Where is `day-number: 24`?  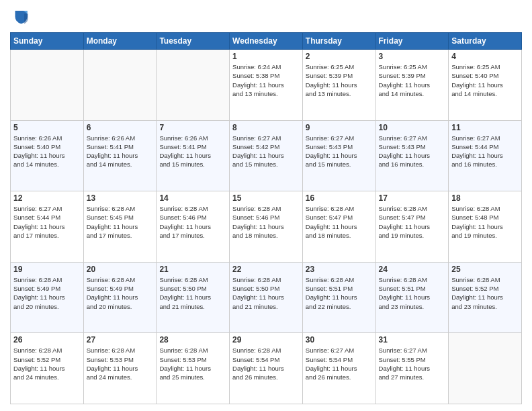 day-number: 24 is located at coordinates (412, 269).